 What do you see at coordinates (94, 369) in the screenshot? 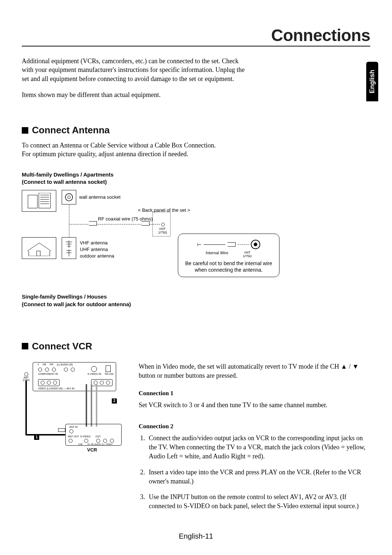
I see `svideo-jack-icon` at bounding box center [94, 369].